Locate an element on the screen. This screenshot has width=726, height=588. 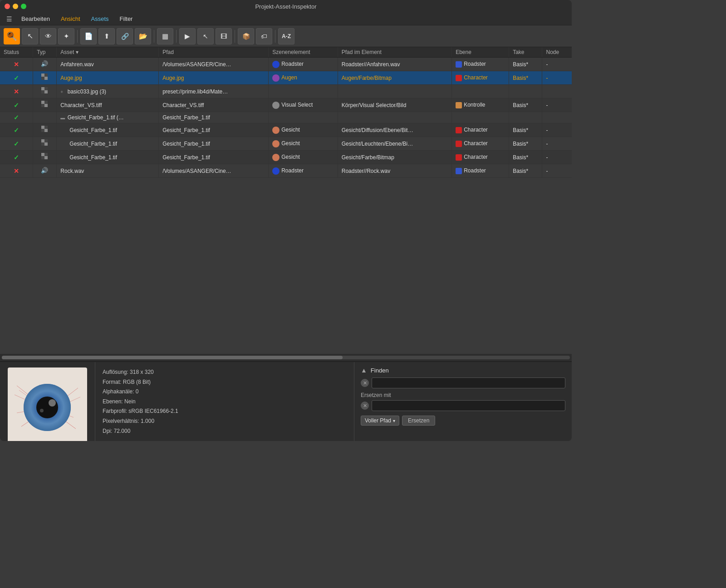
box-icon: 📦 is located at coordinates (246, 36).